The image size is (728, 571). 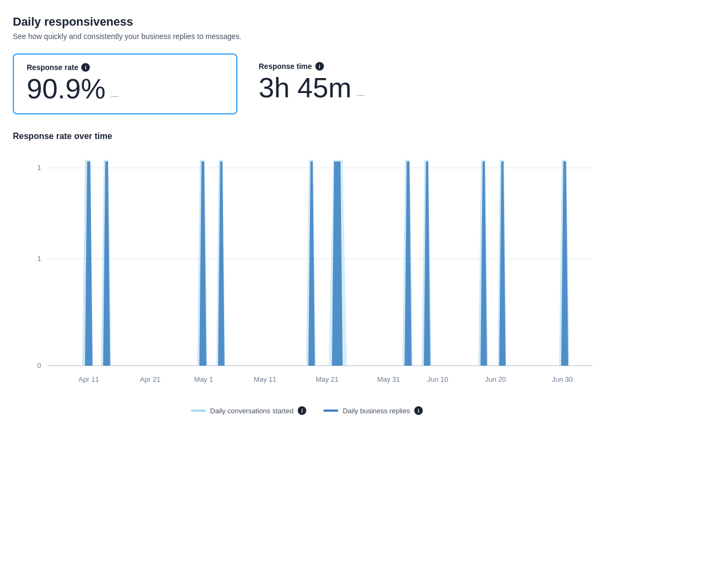 I want to click on response-time-label: Response time i, so click(x=348, y=66).